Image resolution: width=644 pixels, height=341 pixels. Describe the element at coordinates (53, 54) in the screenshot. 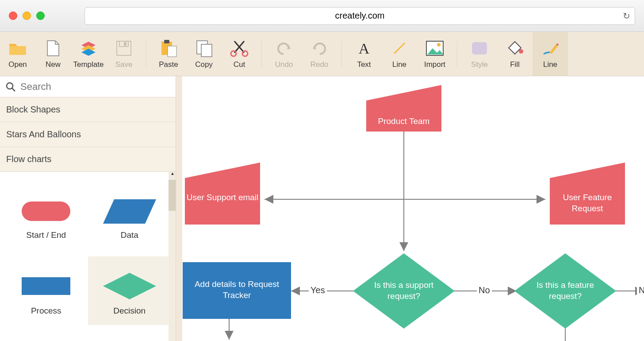

I see `new-button: New` at that location.